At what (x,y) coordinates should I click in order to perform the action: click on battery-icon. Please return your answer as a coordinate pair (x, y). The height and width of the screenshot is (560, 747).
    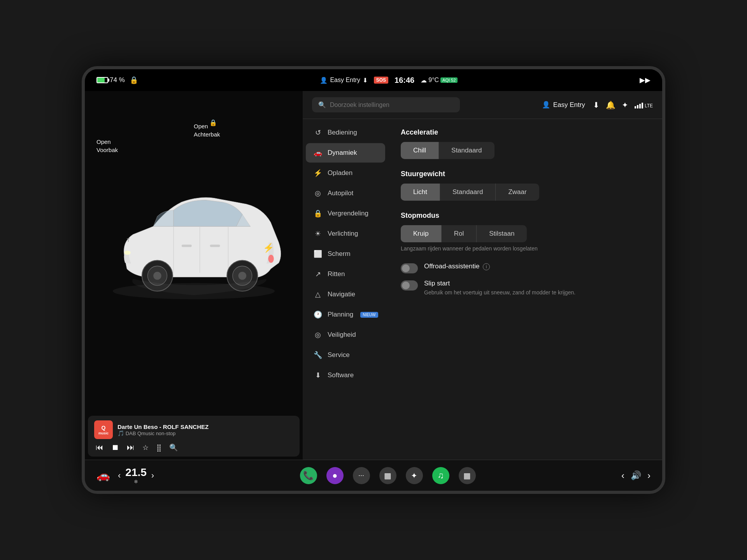
    Looking at the image, I should click on (102, 80).